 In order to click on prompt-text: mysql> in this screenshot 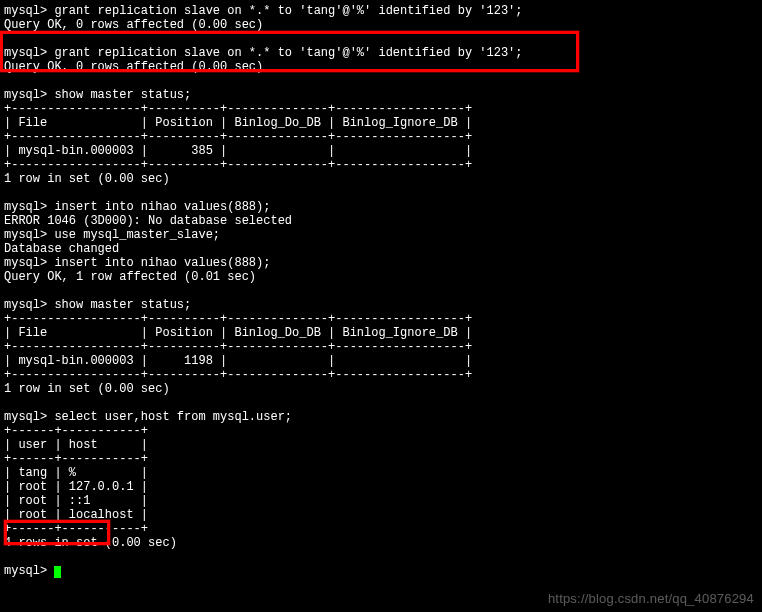, I will do `click(29, 571)`.